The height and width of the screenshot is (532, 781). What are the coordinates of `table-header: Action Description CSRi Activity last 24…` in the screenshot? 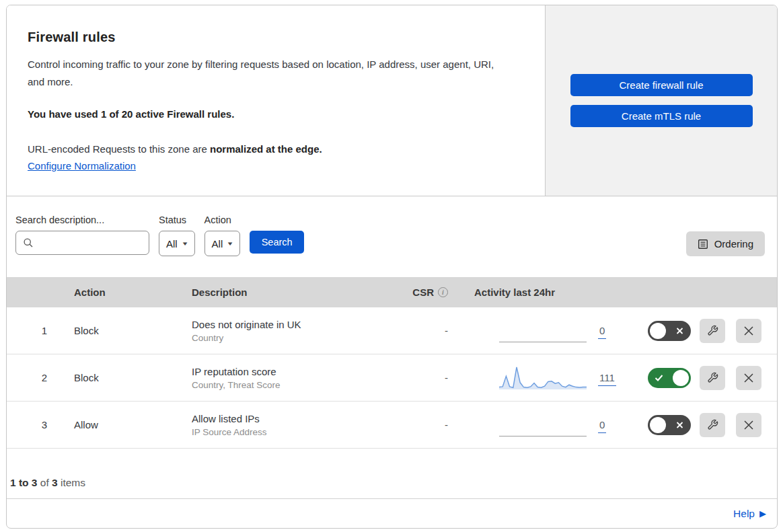 It's located at (392, 292).